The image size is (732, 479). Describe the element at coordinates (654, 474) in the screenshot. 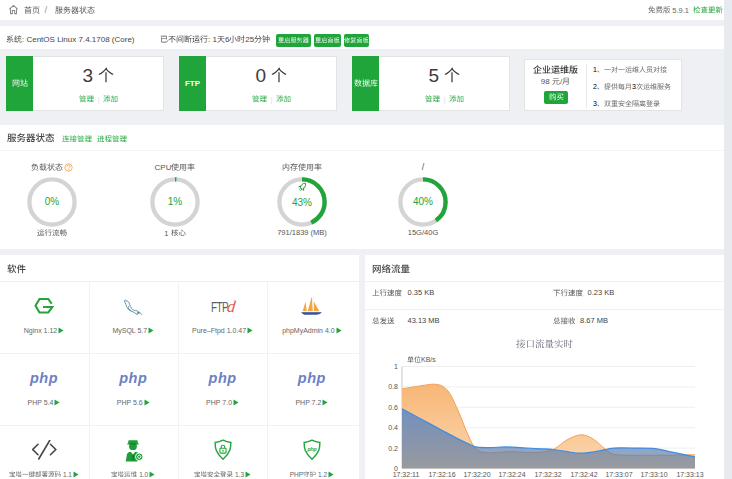

I see `svg-text: 17:33:10` at that location.